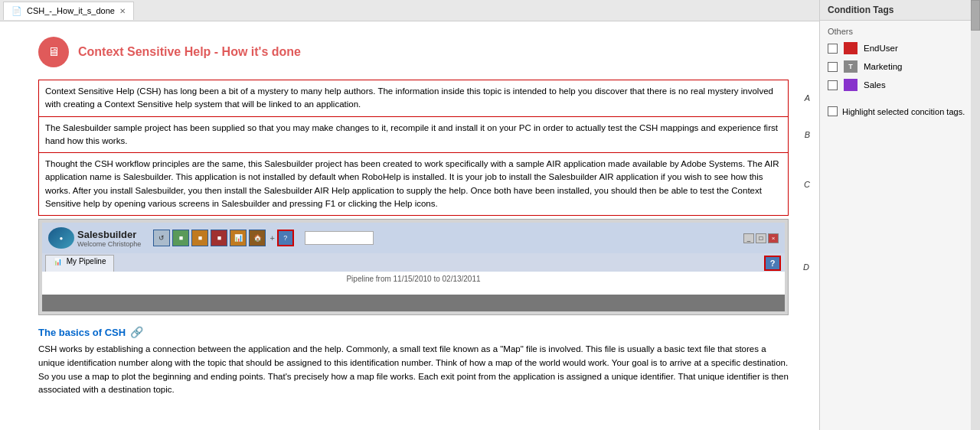 This screenshot has width=980, height=430. I want to click on sb-btn2: ■, so click(200, 238).